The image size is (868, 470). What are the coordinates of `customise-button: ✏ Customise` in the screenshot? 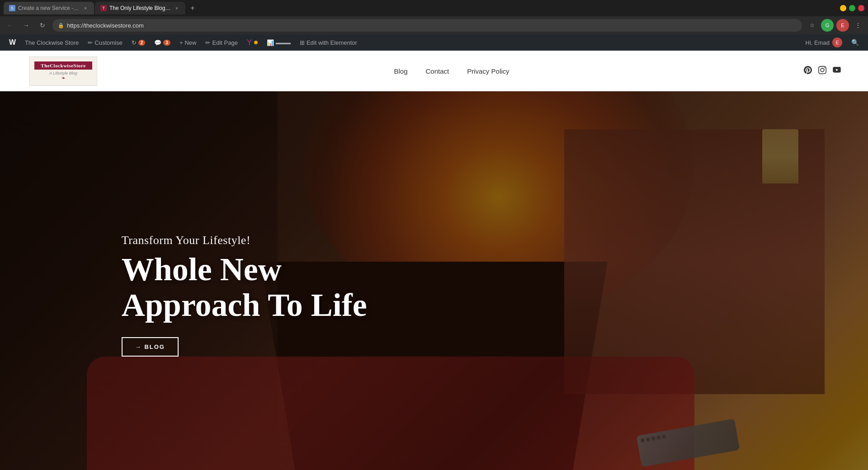 It's located at (105, 42).